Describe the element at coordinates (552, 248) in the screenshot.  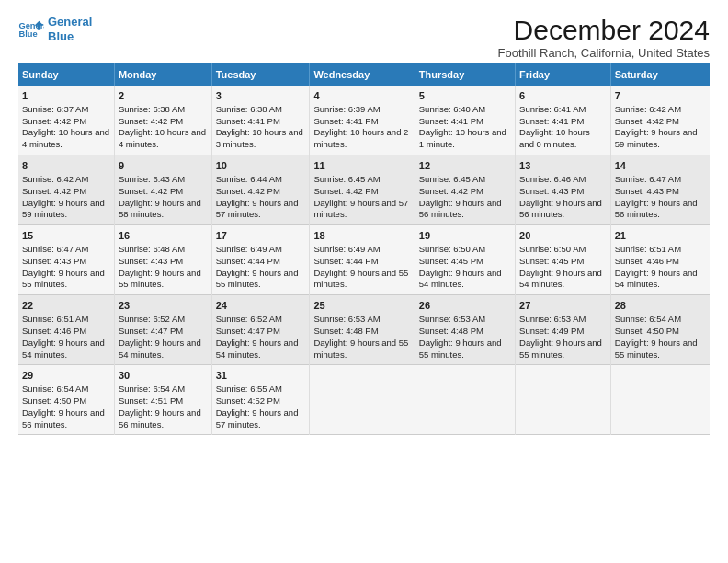
I see `sunrise: Sunrise: 6:50 AM` at that location.